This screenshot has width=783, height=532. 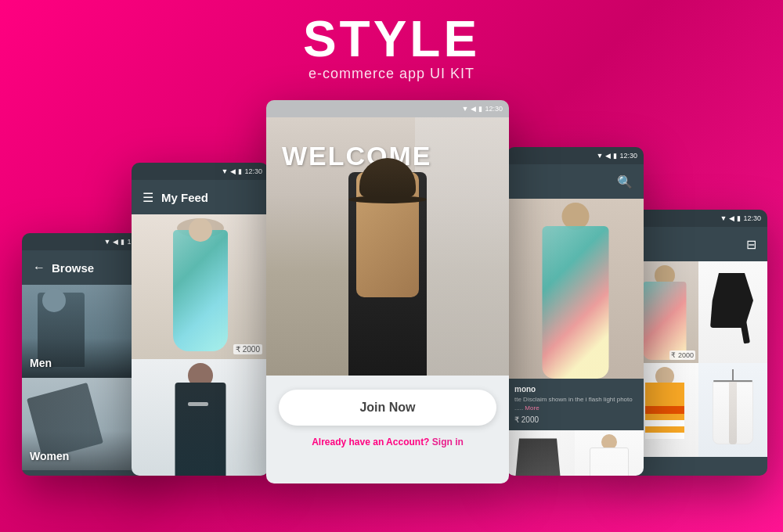 What do you see at coordinates (532, 408) in the screenshot?
I see `more-link: More` at bounding box center [532, 408].